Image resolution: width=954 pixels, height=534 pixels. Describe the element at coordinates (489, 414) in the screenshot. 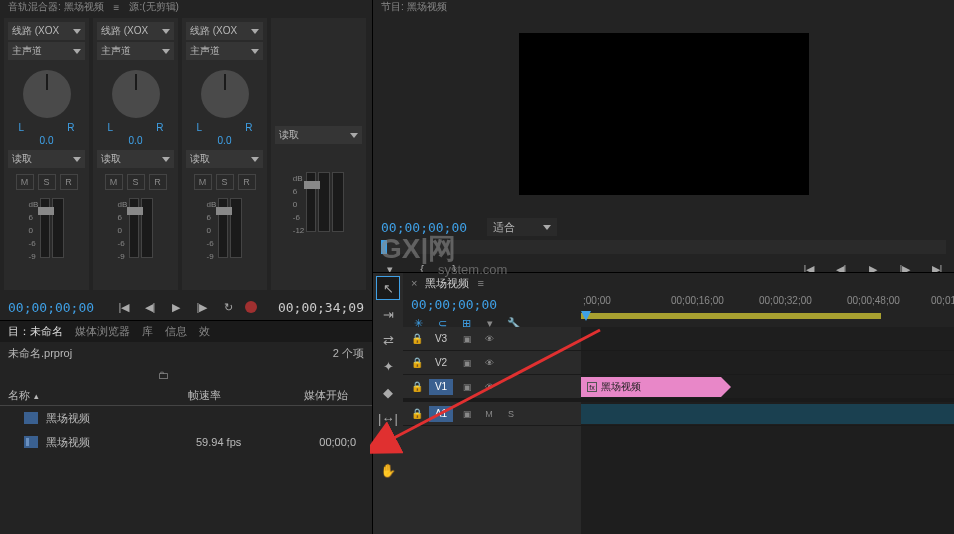

I see `mute-toggle: M` at that location.